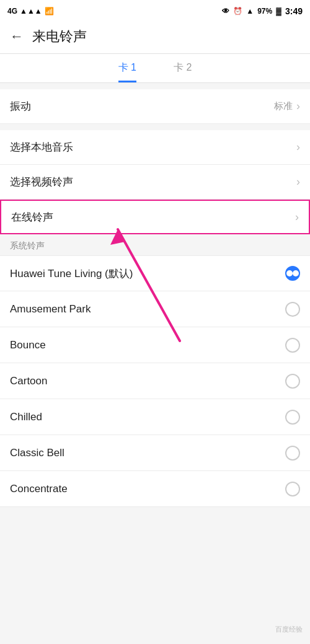 Image resolution: width=310 pixels, height=644 pixels. What do you see at coordinates (38, 489) in the screenshot?
I see `ringtone-label-6: Concentrate` at bounding box center [38, 489].